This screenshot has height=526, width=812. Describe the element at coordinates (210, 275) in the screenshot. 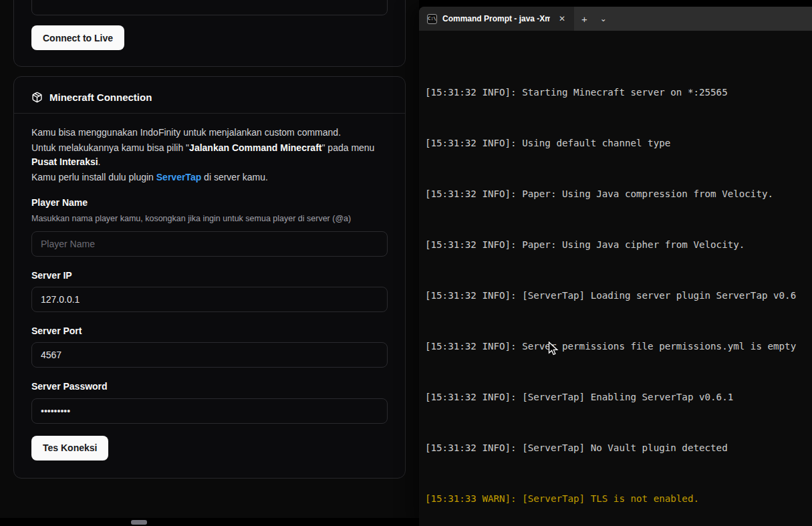

I see `server-ip-label: Server IP` at that location.